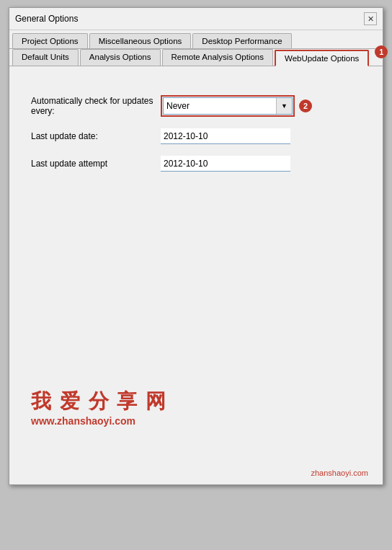 Image resolution: width=392 pixels, height=550 pixels. Describe the element at coordinates (96, 106) in the screenshot. I see `auto-check-label: Automatically check for updates every:` at that location.